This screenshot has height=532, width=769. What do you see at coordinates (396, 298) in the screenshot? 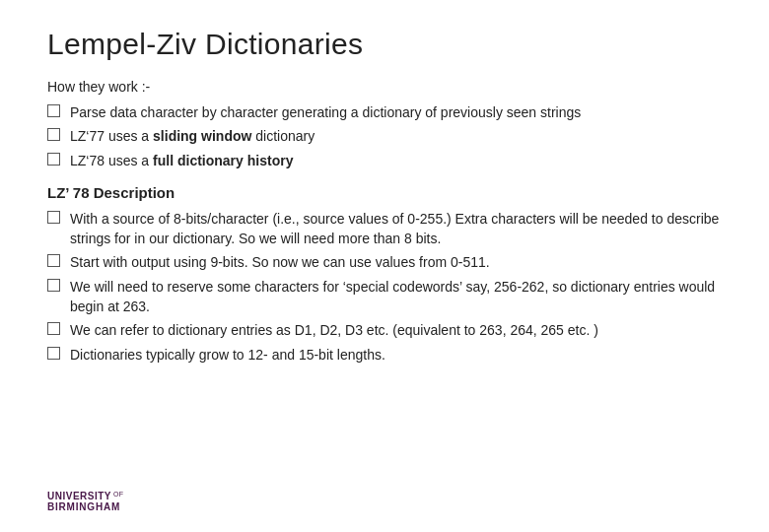
I see `bullet-text: We will need to reserve some characters …` at bounding box center [396, 298].